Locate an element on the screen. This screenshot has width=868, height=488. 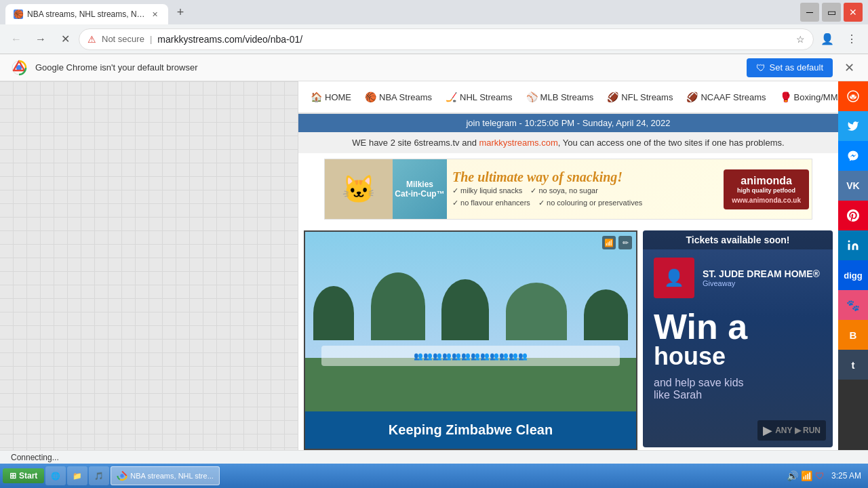
forward-button: → is located at coordinates (41, 39).